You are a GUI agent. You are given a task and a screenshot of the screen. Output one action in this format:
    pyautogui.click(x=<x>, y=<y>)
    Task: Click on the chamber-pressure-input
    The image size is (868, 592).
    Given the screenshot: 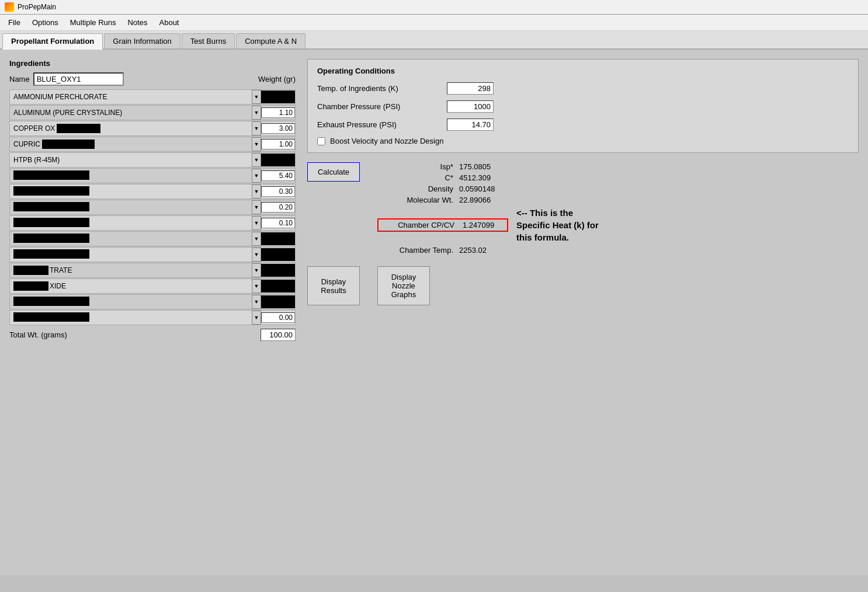 What is the action you would take?
    pyautogui.click(x=470, y=106)
    